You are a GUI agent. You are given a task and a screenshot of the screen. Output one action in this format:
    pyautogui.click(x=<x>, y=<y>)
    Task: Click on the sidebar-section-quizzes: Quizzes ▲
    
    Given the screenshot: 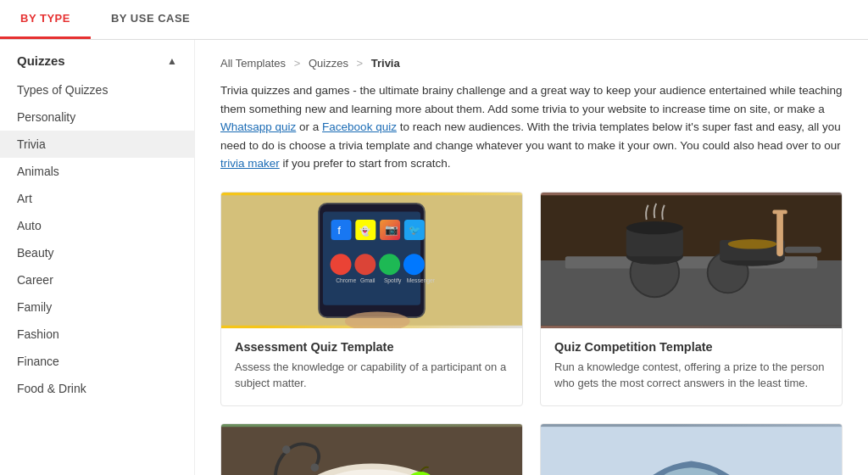 What is the action you would take?
    pyautogui.click(x=97, y=58)
    